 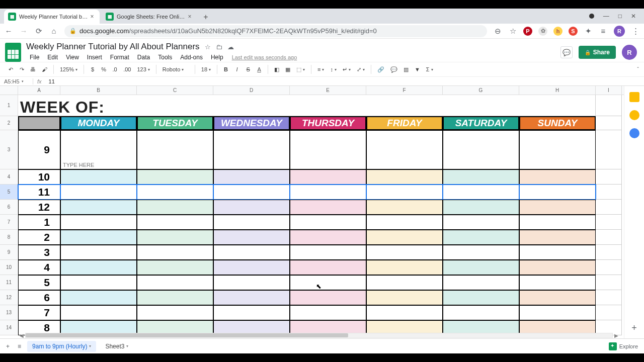 What do you see at coordinates (175, 90) in the screenshot?
I see `column-header: C` at bounding box center [175, 90].